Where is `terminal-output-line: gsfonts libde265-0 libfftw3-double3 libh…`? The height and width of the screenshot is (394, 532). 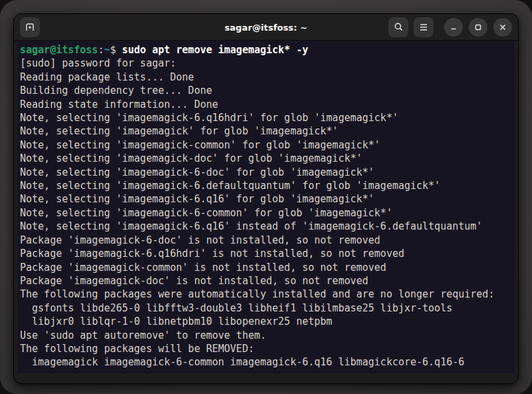 terminal-output-line: gsfonts libde265-0 libfftw3-double3 libh… is located at coordinates (267, 308).